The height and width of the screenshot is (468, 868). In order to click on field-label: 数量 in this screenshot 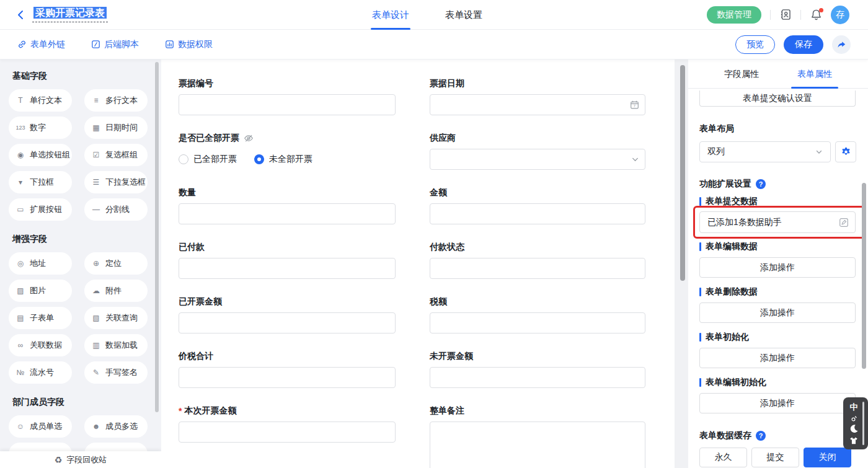, I will do `click(287, 192)`.